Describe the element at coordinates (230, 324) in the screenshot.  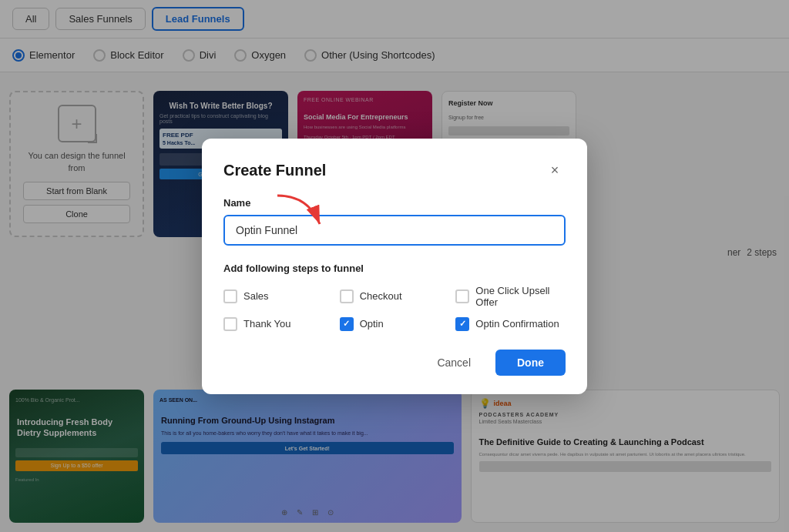
I see `cb-thank-you` at that location.